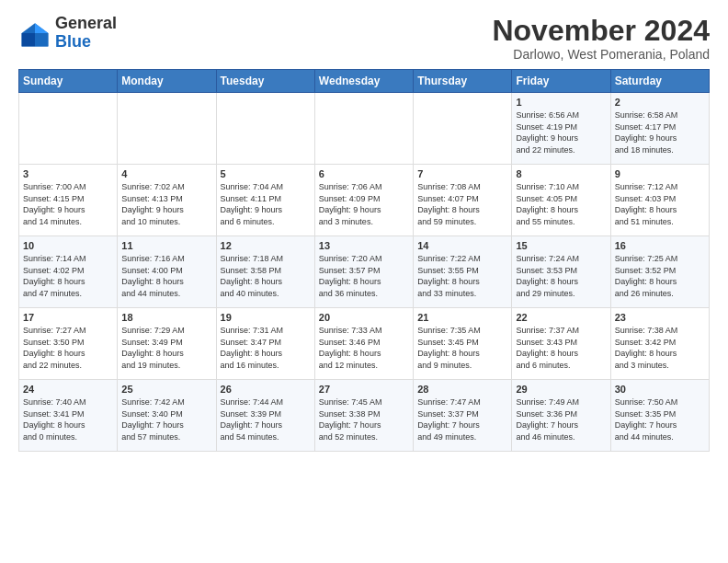 The width and height of the screenshot is (728, 563). I want to click on day-cell-w2d2: 12Sunrise: 7:18 AM Sunset: 3:58 PM Dayli…, so click(265, 272).